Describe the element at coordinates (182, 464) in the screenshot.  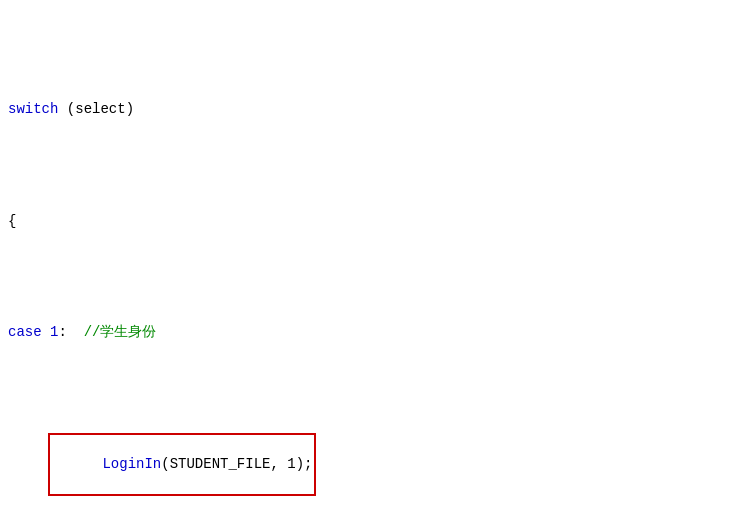
I see `highlight-box-1: LoginIn(STUDENT_FILE, 1);` at that location.